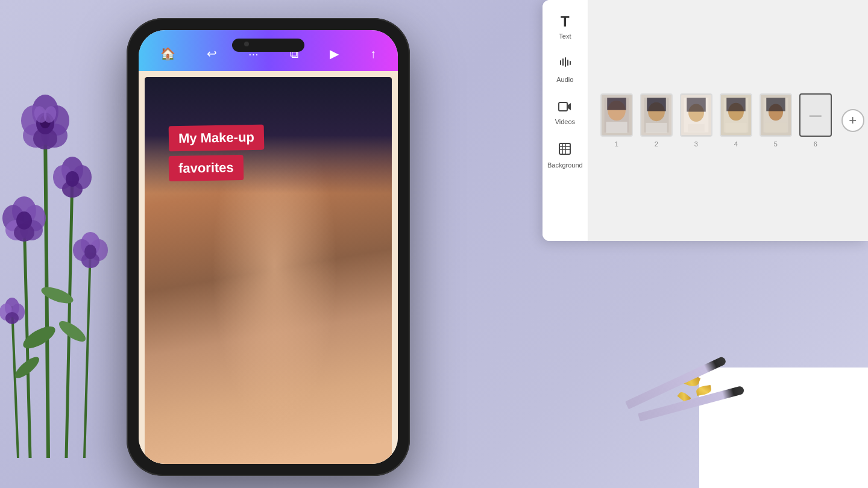  What do you see at coordinates (217, 139) in the screenshot?
I see `canvas-text-1: My Make-up` at bounding box center [217, 139].